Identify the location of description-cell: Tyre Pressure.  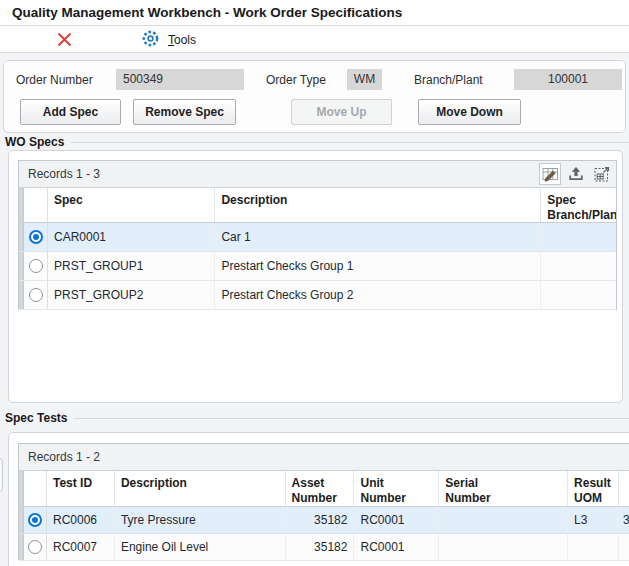
(200, 520).